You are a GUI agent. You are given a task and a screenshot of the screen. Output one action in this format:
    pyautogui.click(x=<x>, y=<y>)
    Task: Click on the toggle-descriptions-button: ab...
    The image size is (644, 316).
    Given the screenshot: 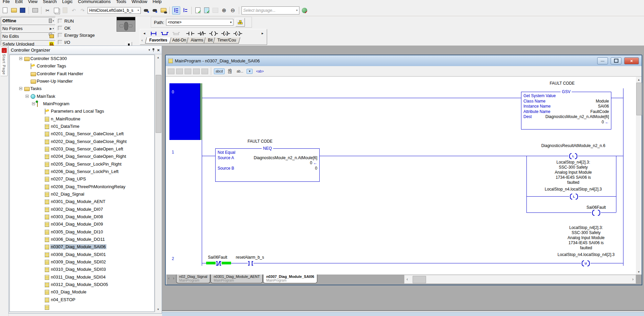 What is the action you would take?
    pyautogui.click(x=240, y=71)
    